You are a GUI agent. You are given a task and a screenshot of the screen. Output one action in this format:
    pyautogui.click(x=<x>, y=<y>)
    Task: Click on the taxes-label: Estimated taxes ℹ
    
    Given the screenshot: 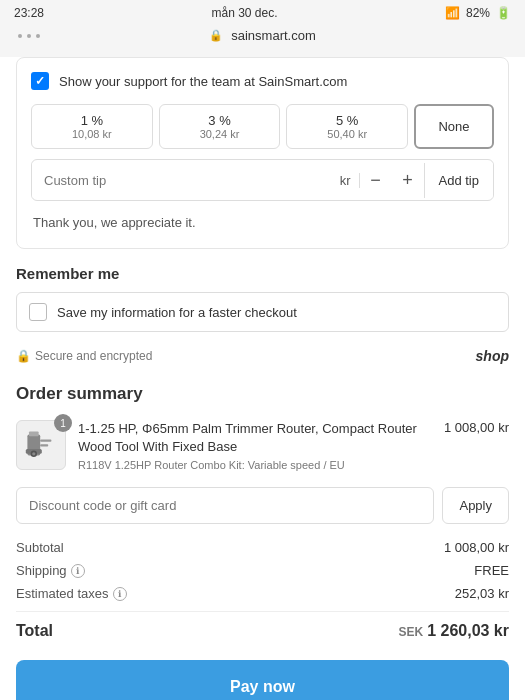 What is the action you would take?
    pyautogui.click(x=72, y=594)
    